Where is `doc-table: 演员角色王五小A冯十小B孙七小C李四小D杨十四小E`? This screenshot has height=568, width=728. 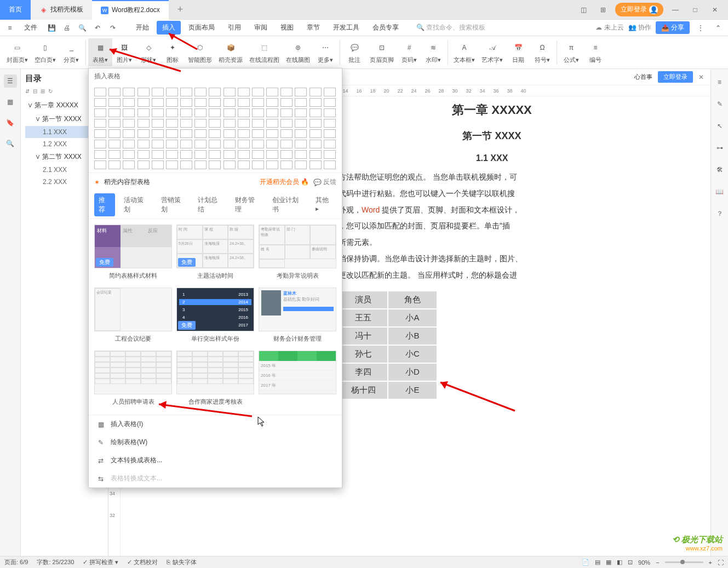
doc-table: 演员角色王五小A冯十小B孙七小C李四小D杨十四小E is located at coordinates (492, 345).